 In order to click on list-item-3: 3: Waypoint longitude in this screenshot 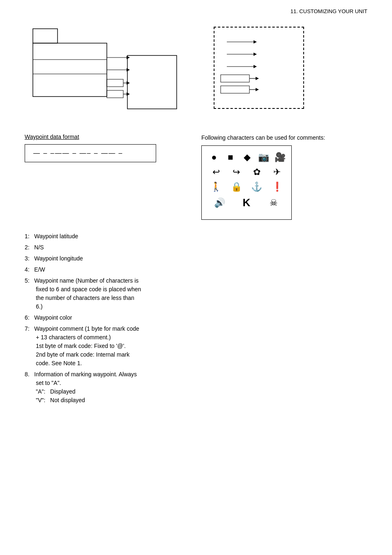, I will do `click(101, 259)`.